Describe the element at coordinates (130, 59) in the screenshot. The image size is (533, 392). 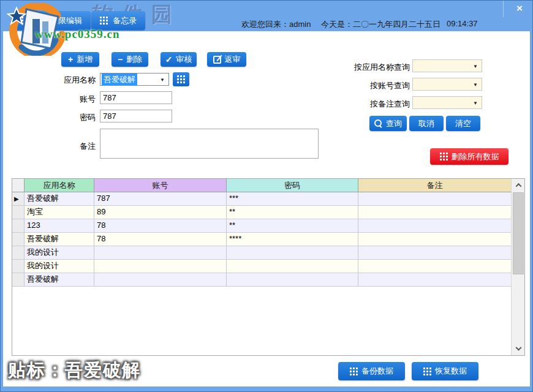
I see `delete-button: − 删除` at that location.